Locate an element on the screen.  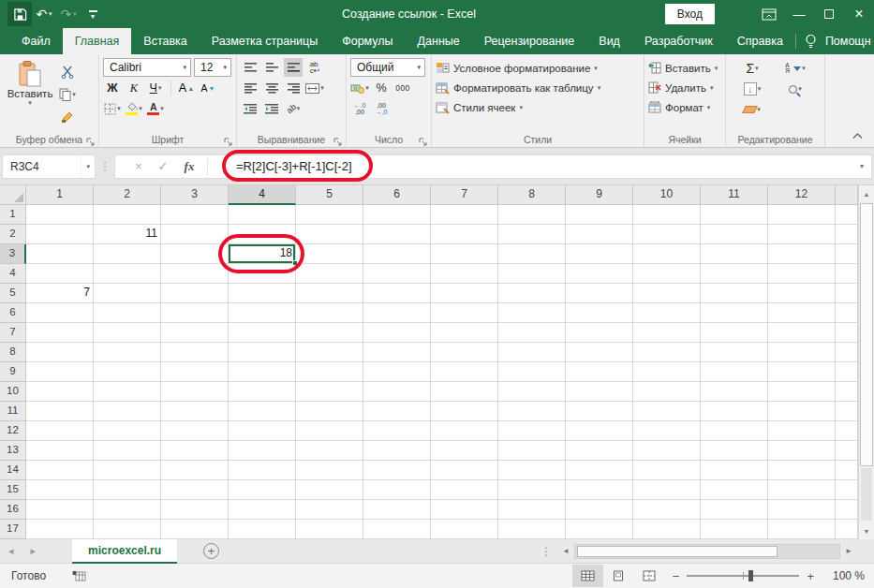
customize-qat-button: ▾ is located at coordinates (93, 14).